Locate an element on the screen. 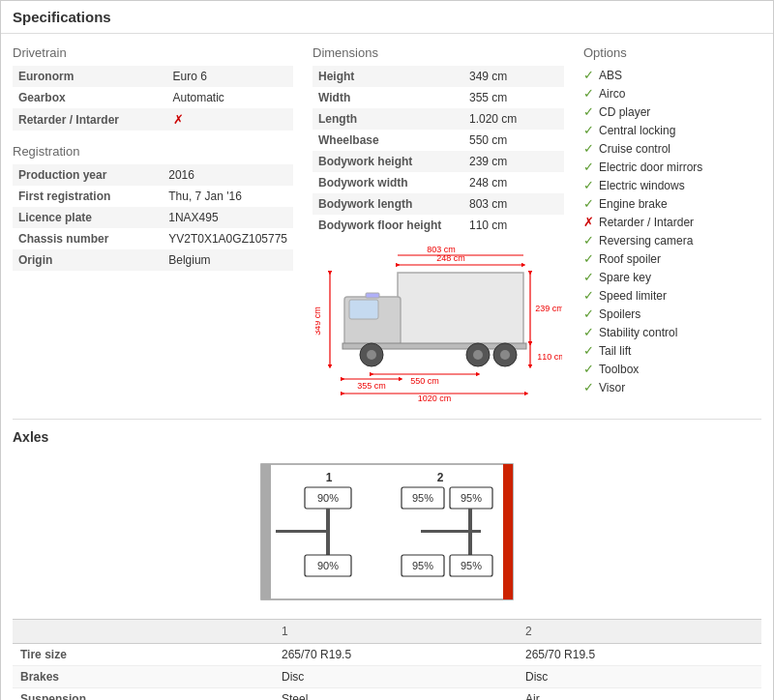 The image size is (774, 700). option-label: Reversing camera is located at coordinates (646, 241).